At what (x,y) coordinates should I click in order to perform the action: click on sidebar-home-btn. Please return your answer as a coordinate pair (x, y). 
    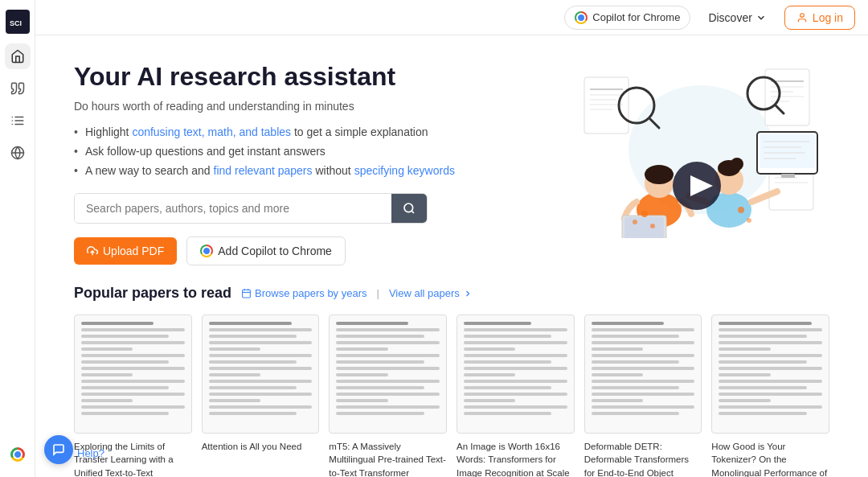
    Looking at the image, I should click on (18, 56).